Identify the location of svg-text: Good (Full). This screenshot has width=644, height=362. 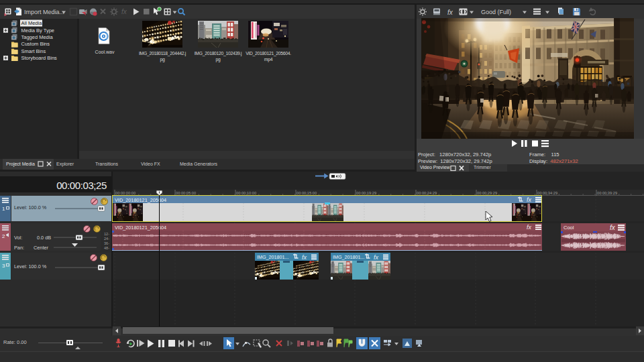
(496, 12).